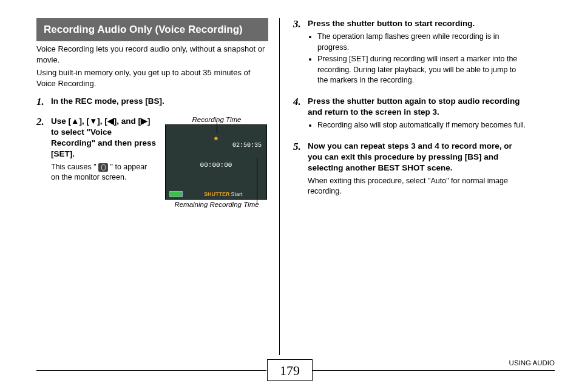 The width and height of the screenshot is (579, 392). What do you see at coordinates (418, 158) in the screenshot?
I see `step-title: Now you can repeat steps 3 and 4 to reco…` at bounding box center [418, 158].